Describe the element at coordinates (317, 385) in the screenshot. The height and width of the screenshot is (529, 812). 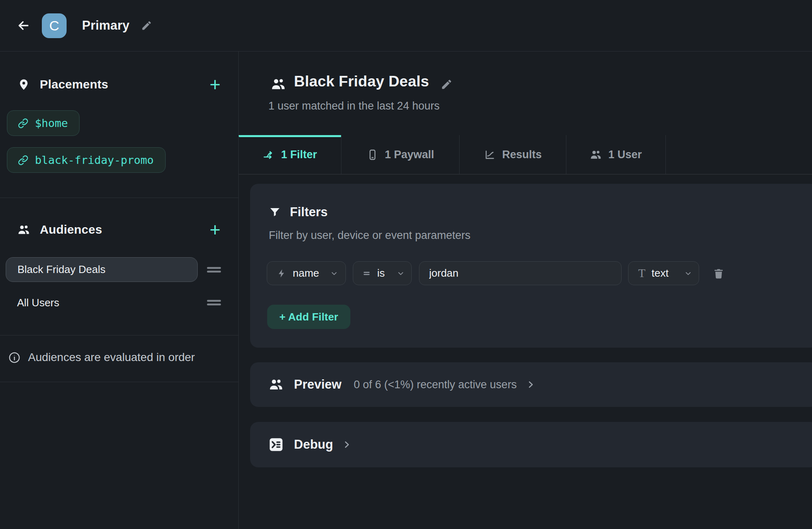
I see `preview-title: Preview` at that location.